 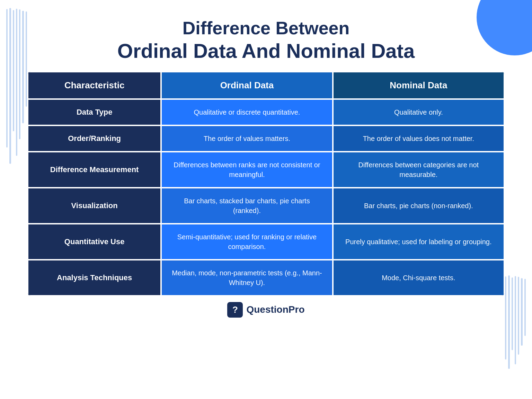 What do you see at coordinates (418, 206) in the screenshot?
I see `cell-nominal: Bar charts, pie charts (non-ranked).` at bounding box center [418, 206].